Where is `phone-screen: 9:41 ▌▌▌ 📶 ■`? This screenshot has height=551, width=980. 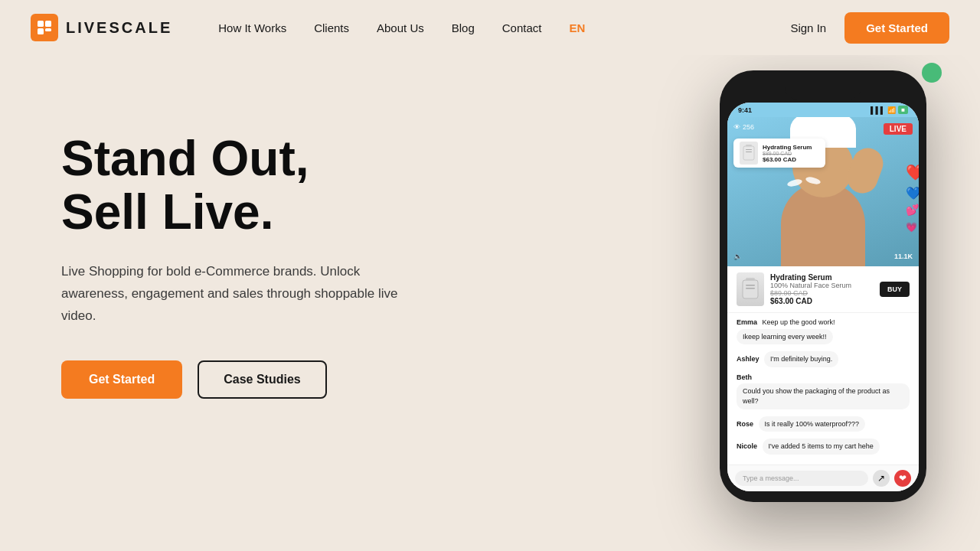
phone-screen: 9:41 ▌▌▌ 📶 ■ is located at coordinates (823, 297).